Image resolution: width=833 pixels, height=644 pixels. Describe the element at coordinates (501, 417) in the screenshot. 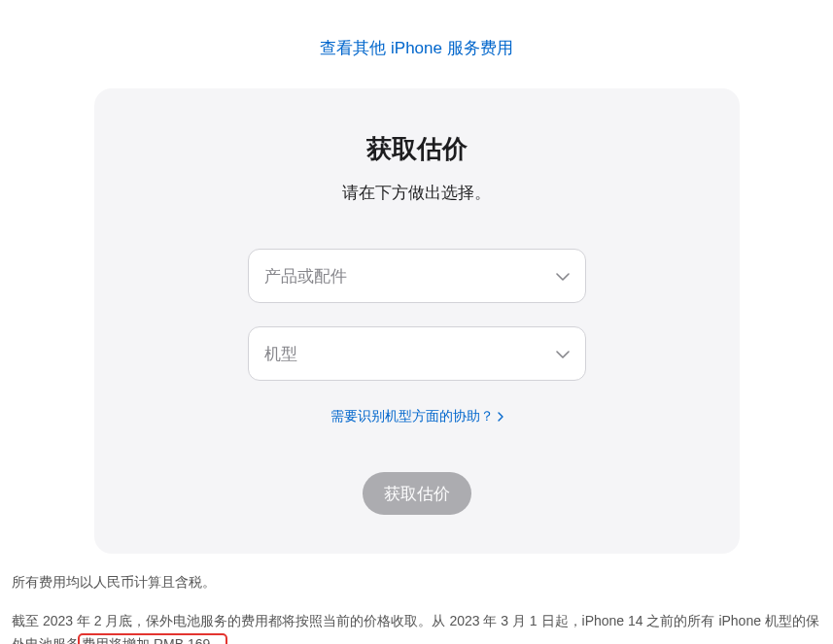

I see `chevron-right-icon` at that location.